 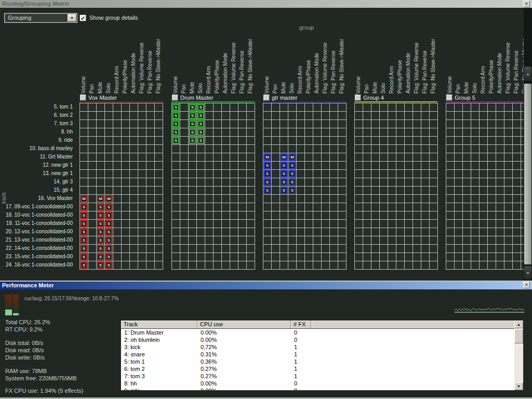 I want to click on column-header-label: Polarity/Phase, so click(x=217, y=77).